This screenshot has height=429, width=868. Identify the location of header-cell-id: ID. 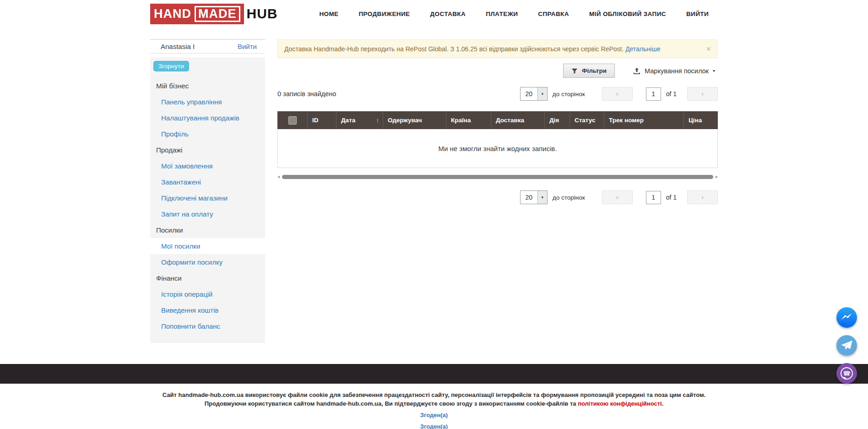
(321, 120).